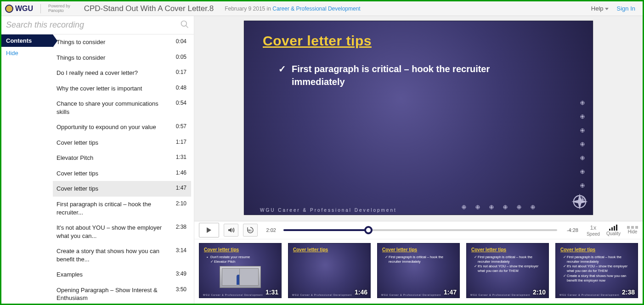 The height and width of the screenshot is (305, 644). What do you see at coordinates (593, 234) in the screenshot?
I see `speed-label: Speed` at bounding box center [593, 234].